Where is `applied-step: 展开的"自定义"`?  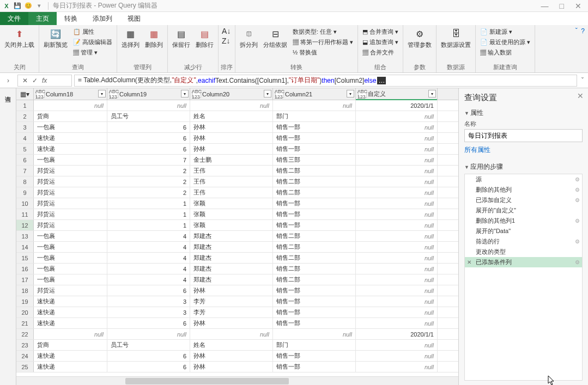 applied-step: 展开的"自定义" is located at coordinates (523, 210).